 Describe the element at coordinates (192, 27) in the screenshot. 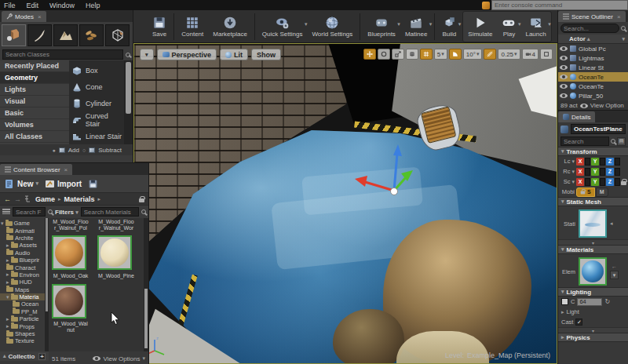

I see `content-button: Content` at that location.